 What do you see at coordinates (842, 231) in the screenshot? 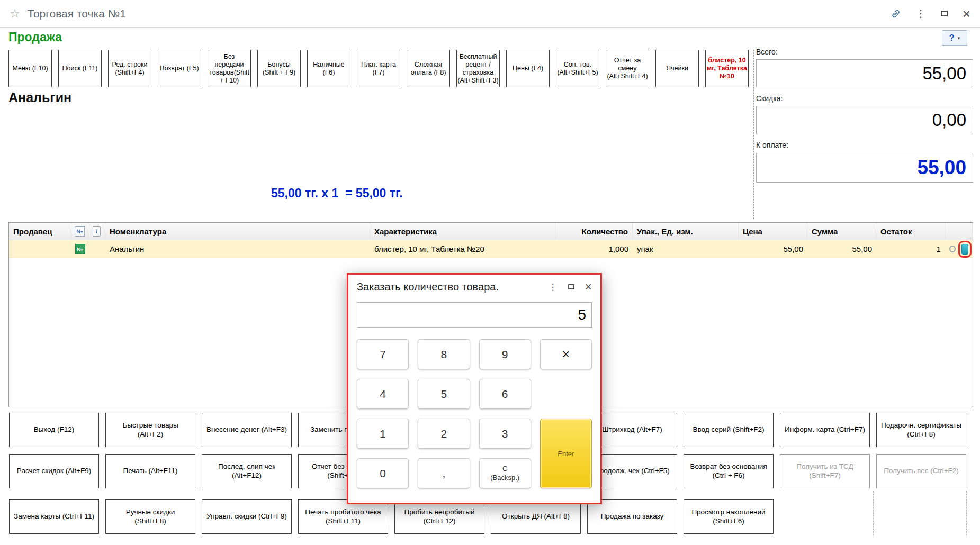
I see `col-header-sum: Сумма` at bounding box center [842, 231].